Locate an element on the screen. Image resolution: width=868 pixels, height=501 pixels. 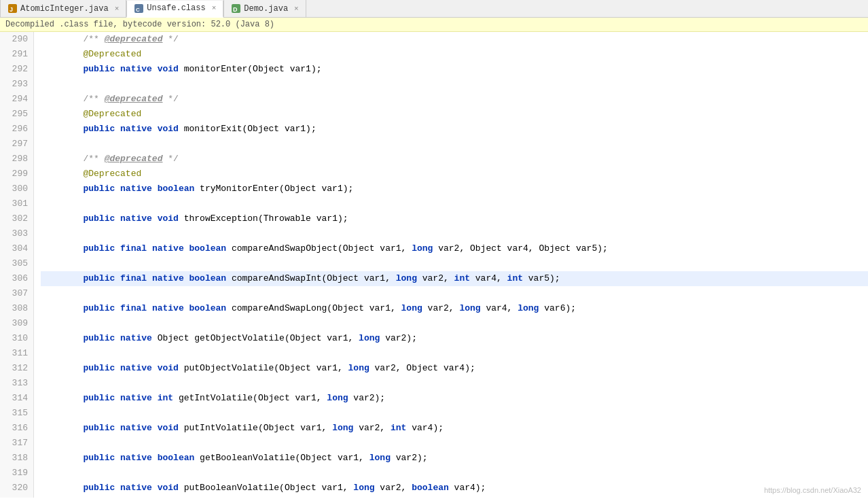
line-num-306: 306 is located at coordinates (16, 279).